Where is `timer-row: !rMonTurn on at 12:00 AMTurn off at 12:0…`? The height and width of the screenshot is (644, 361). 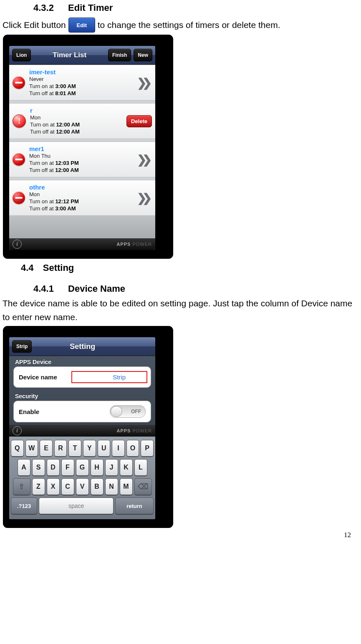 timer-row: !rMonTurn on at 12:00 AMTurn off at 12:0… is located at coordinates (82, 121).